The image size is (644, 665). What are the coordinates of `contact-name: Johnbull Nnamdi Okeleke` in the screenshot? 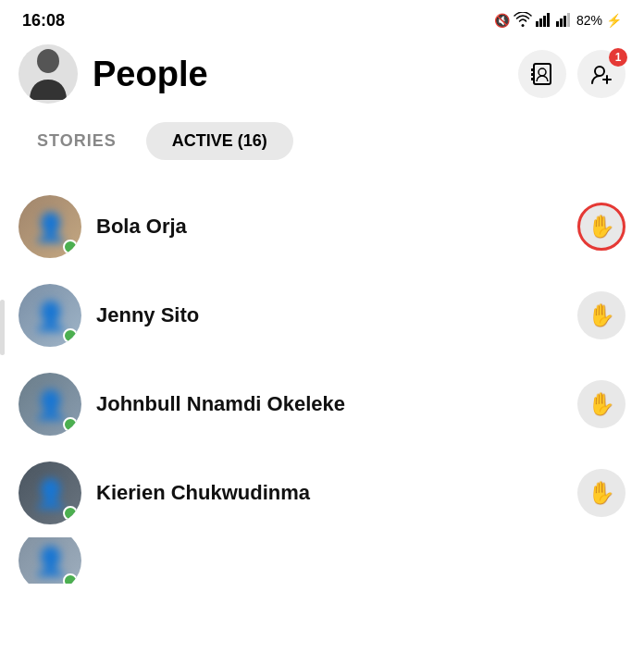 It's located at (329, 404).